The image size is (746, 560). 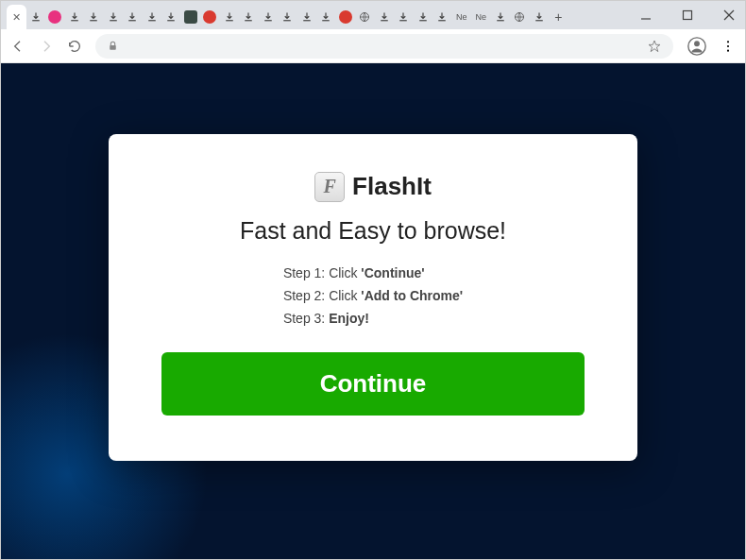 What do you see at coordinates (654, 46) in the screenshot?
I see `star-icon` at bounding box center [654, 46].